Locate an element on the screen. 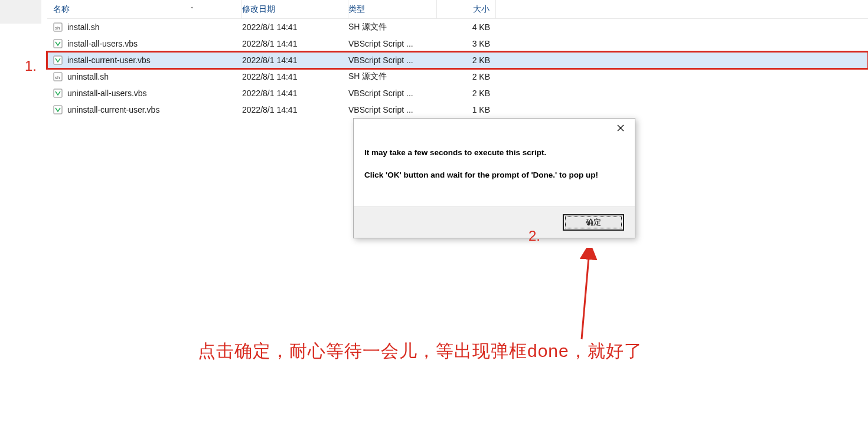 The image size is (868, 436). file-name-label: install-current-user.vbs is located at coordinates (109, 60).